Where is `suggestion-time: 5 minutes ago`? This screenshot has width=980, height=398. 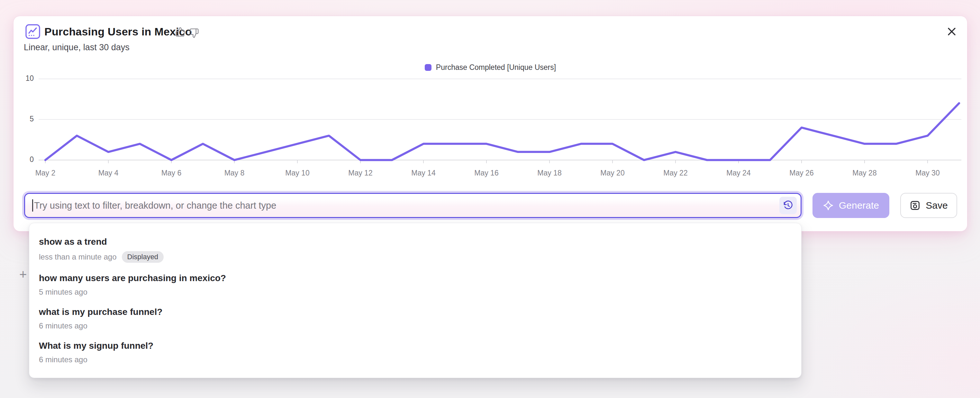
suggestion-time: 5 minutes ago is located at coordinates (63, 292).